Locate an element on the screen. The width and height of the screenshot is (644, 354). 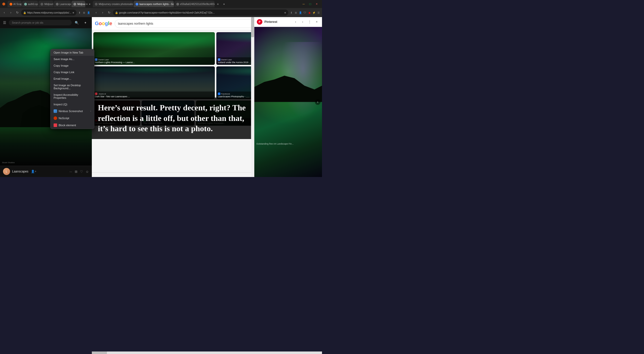
right-download-icon: ⬇ is located at coordinates (291, 13).